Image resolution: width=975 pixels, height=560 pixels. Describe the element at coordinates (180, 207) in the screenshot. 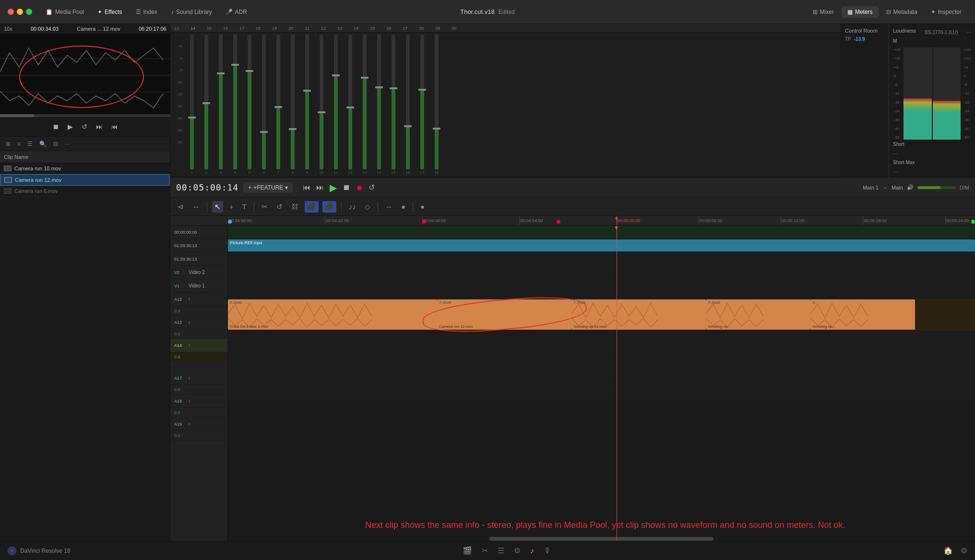

I see `edit-prev-marker: ⊲` at that location.